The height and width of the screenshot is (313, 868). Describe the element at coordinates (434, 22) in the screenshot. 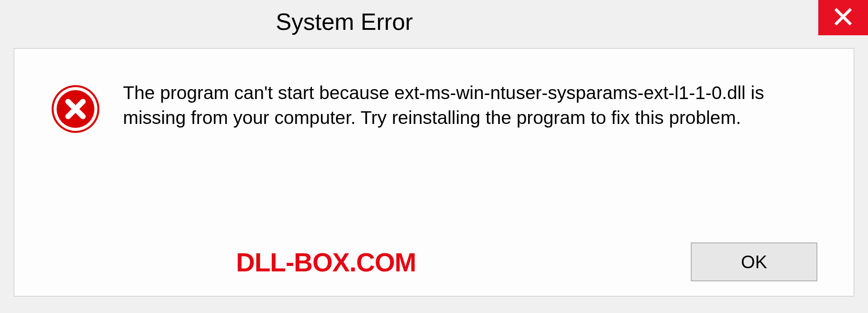

I see `titlebar: System Error` at that location.